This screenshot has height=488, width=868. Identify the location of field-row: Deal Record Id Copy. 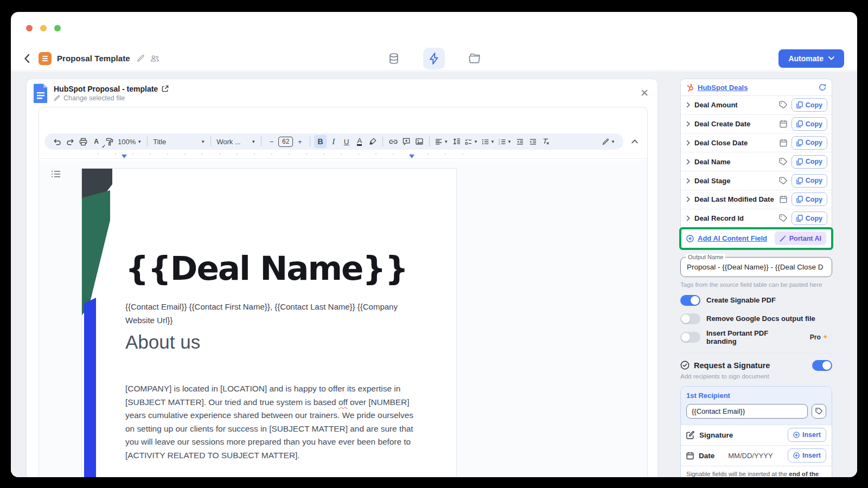
(756, 219).